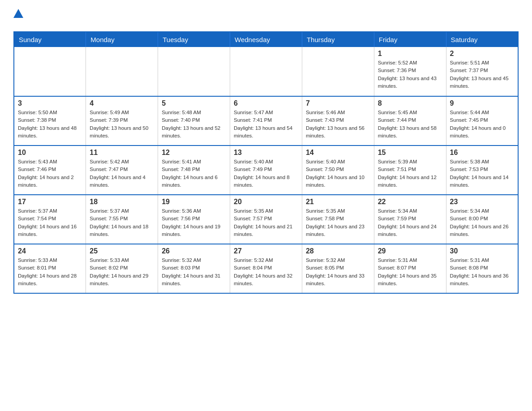 The image size is (532, 411). Describe the element at coordinates (338, 174) in the screenshot. I see `day-info: Sunrise: 5:40 AMSunset: 7:50 PMDaylight:…` at that location.